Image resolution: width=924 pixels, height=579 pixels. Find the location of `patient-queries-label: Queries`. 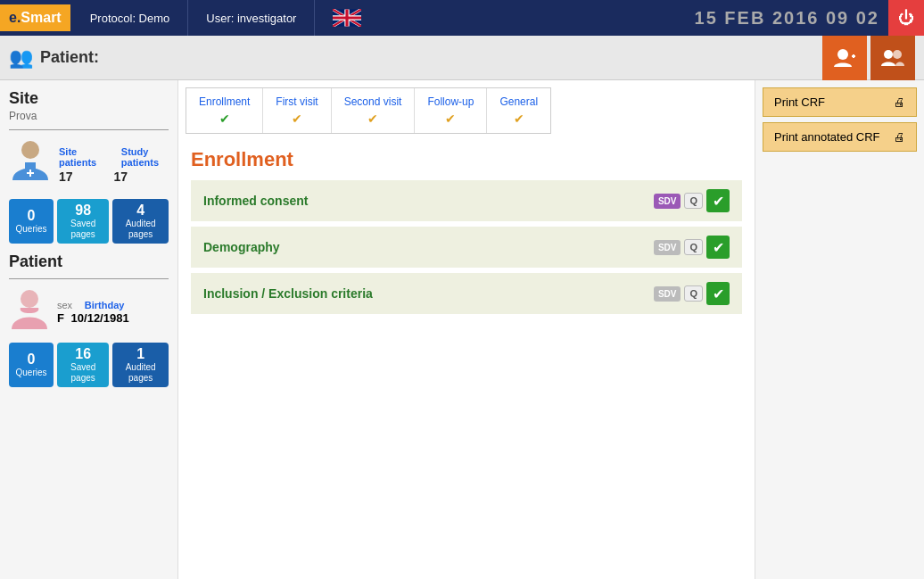

patient-queries-label: Queries is located at coordinates (30, 373).